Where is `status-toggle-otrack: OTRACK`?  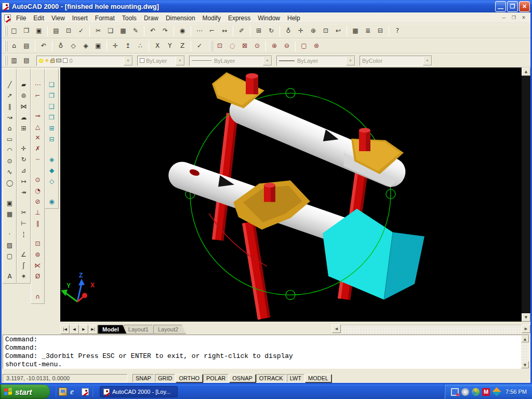 status-toggle-otrack: OTRACK is located at coordinates (271, 378).